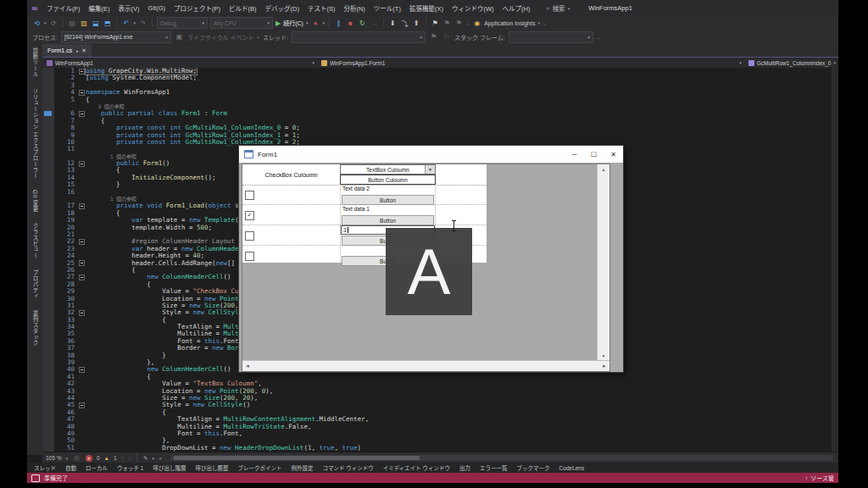 This screenshot has width=868, height=488. What do you see at coordinates (67, 51) in the screenshot?
I see `tab-form1-cs: Form1.cs ● ✕` at bounding box center [67, 51].